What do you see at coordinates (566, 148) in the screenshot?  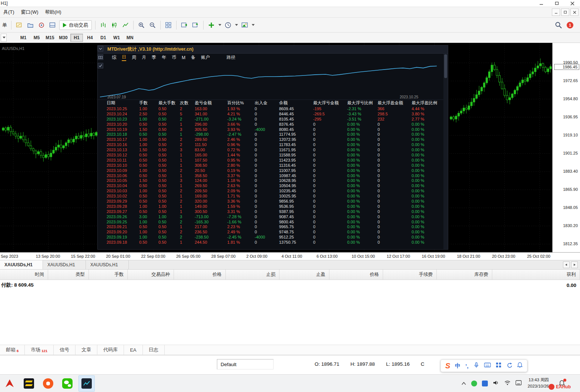 I see `price-scale: 1986.45 1990.501972.651954.801936.951919…` at bounding box center [566, 148].